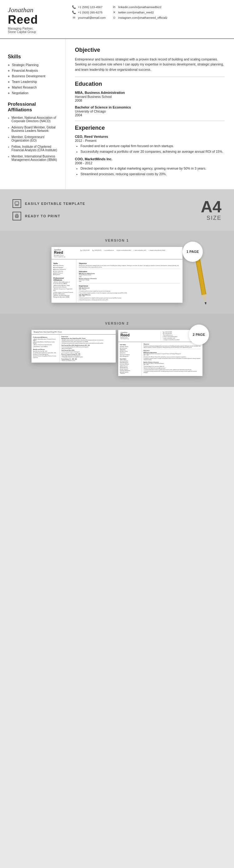 This screenshot has width=234, height=868. What do you see at coordinates (33, 120) in the screenshot?
I see `affiliation-item: ●Member, National Association of Corpora…` at bounding box center [33, 120].